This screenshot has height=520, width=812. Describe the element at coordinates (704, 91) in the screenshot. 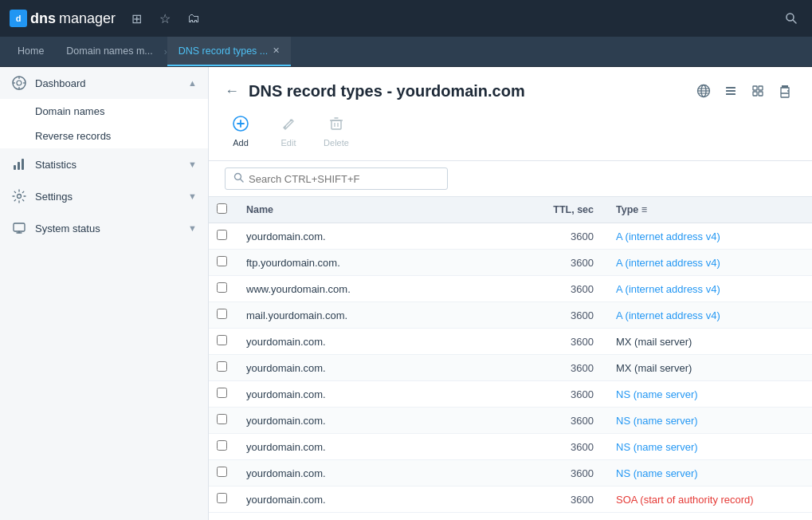

I see `globe-icon` at that location.